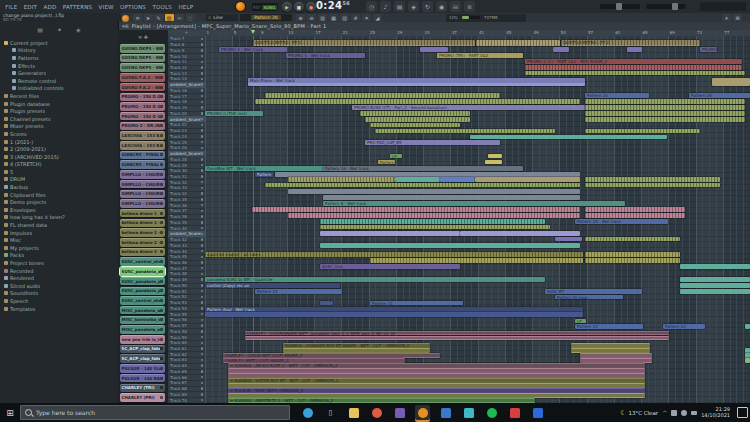 This screenshot has width=750, height=422. I want to click on playlist-clip: LP, so click(396, 156).